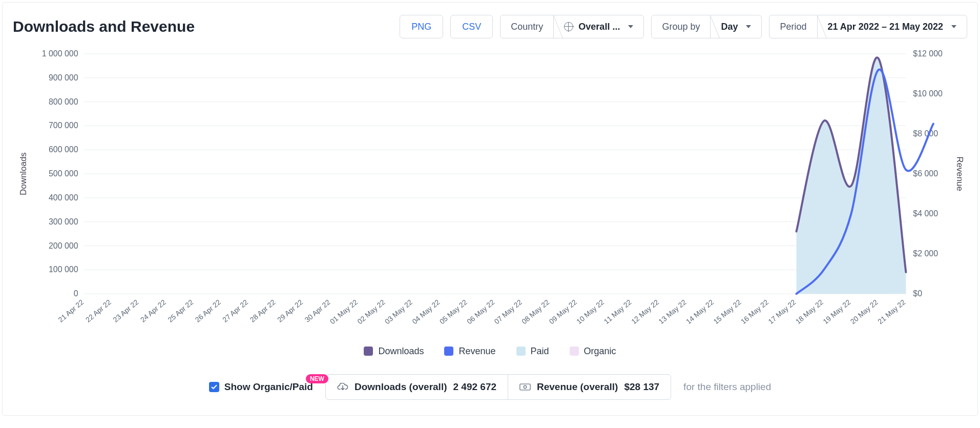 The width and height of the screenshot is (980, 428). What do you see at coordinates (453, 312) in the screenshot?
I see `svg-text: 05 May 22` at bounding box center [453, 312].